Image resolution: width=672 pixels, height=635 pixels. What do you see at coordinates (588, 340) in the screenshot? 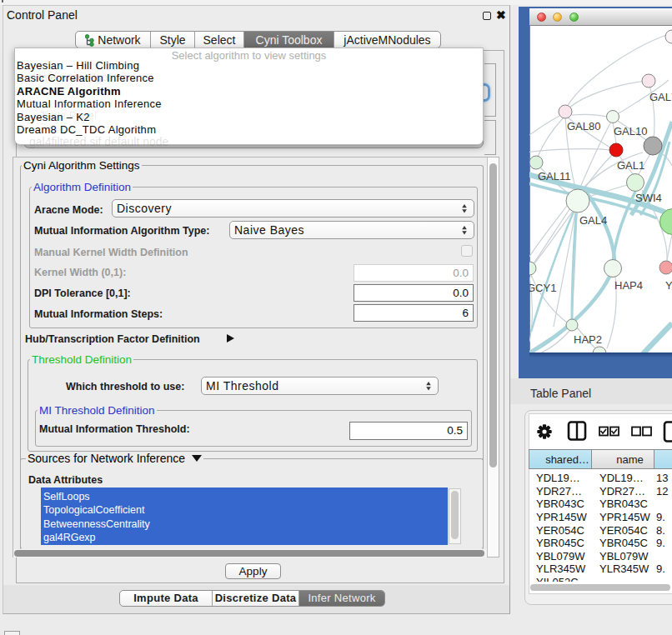
I see `svg-text: HAP2` at bounding box center [588, 340].